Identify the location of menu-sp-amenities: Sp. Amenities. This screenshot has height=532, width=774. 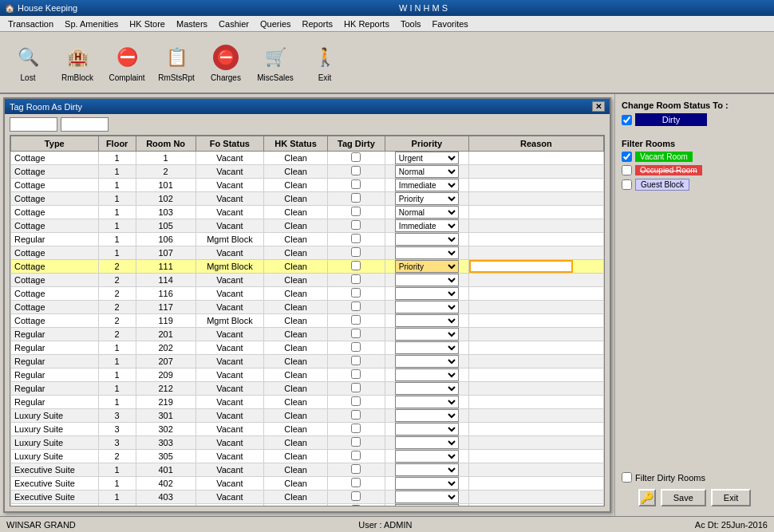
(91, 24).